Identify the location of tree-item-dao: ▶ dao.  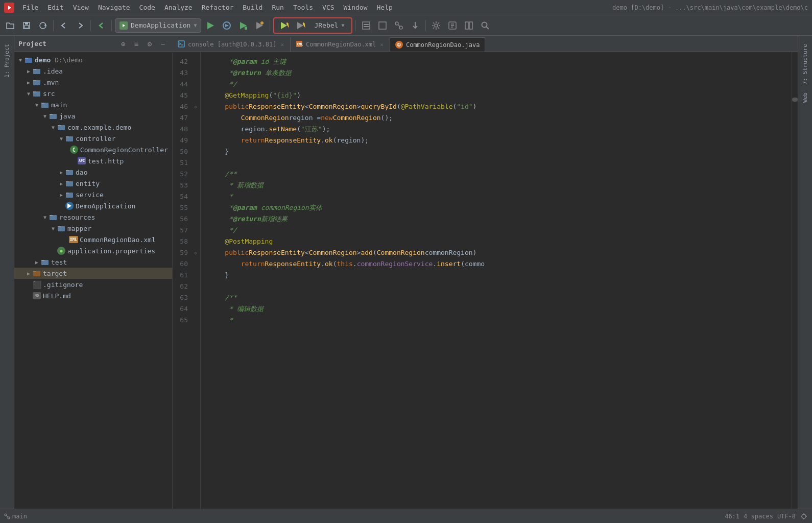
(93, 172).